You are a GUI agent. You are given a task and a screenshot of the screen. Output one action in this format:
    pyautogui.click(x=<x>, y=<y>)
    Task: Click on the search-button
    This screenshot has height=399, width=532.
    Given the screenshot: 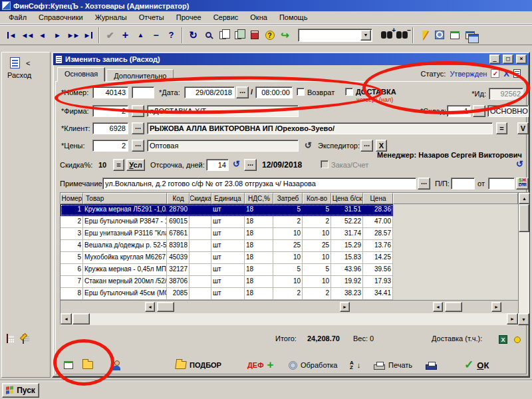 What is the action you would take?
    pyautogui.click(x=209, y=35)
    